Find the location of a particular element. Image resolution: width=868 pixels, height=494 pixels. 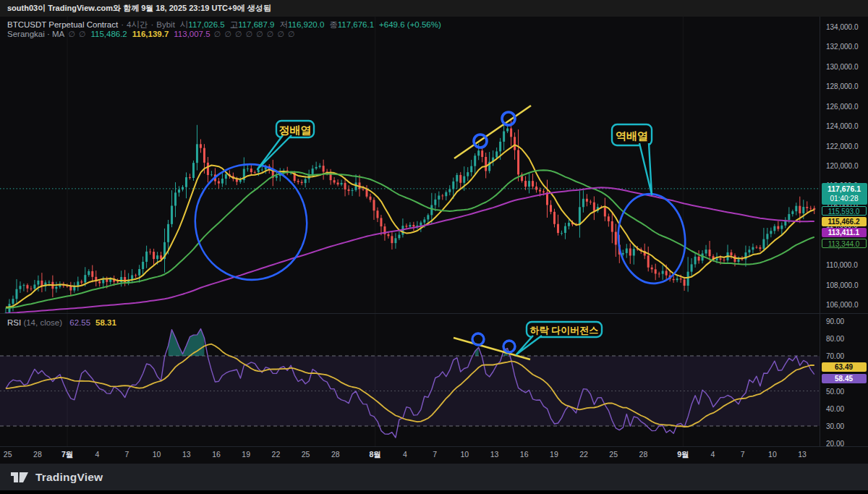

pane-separator is located at coordinates (434, 314).